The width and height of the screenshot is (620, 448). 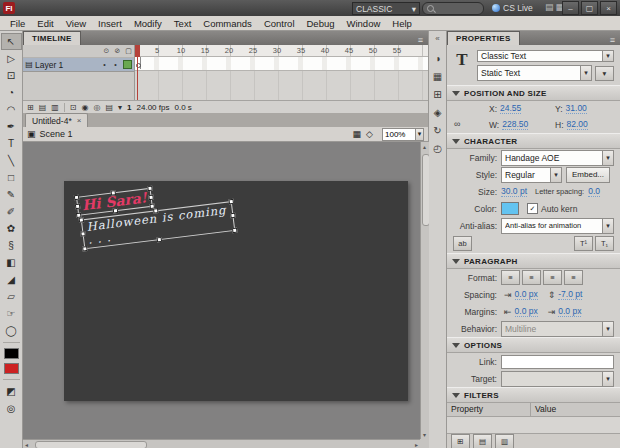 I want to click on layer-frames-row, so click(x=282, y=64).